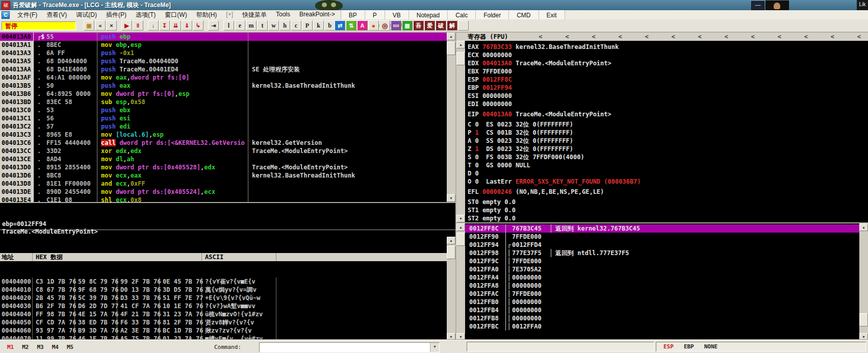 The height and width of the screenshot is (353, 868). What do you see at coordinates (153, 26) in the screenshot?
I see `step-into-icon: ↓` at bounding box center [153, 26].